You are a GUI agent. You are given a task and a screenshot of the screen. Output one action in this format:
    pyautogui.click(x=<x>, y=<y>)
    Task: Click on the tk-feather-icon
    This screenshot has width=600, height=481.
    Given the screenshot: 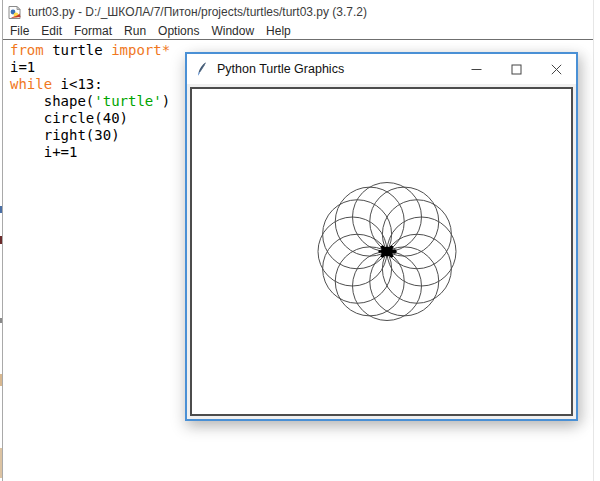 What is the action you would take?
    pyautogui.click(x=202, y=70)
    